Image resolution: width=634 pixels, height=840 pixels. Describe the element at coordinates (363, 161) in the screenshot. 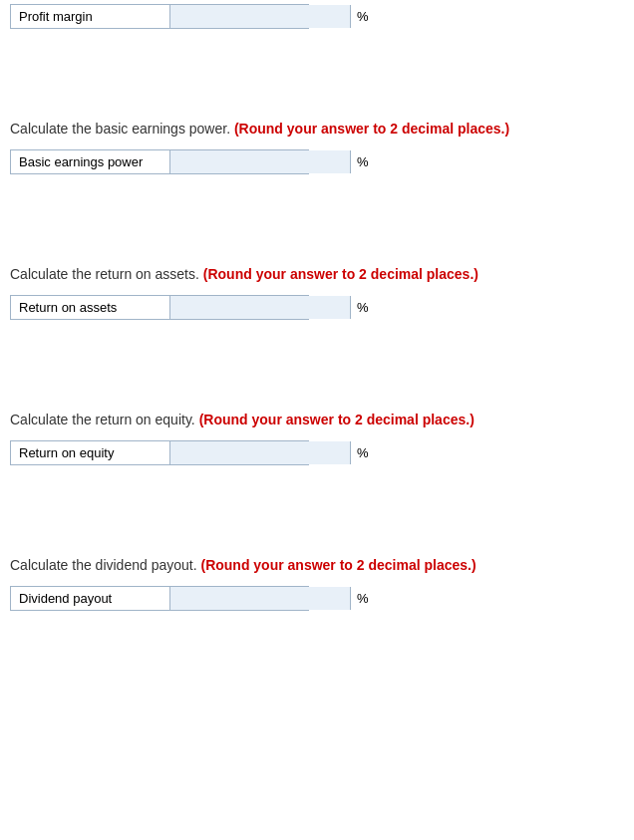

I see `basic-earnings-power-unit: %` at that location.